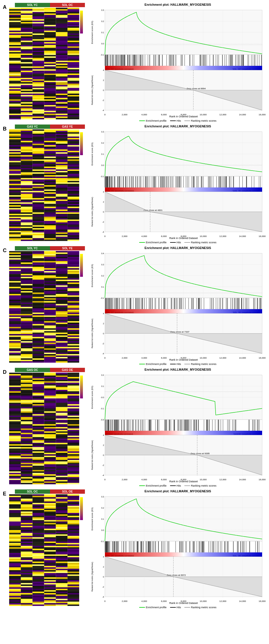 This screenshot has height=644, width=269. Describe the element at coordinates (81, 387) in the screenshot. I see `colorbar-D` at that location.